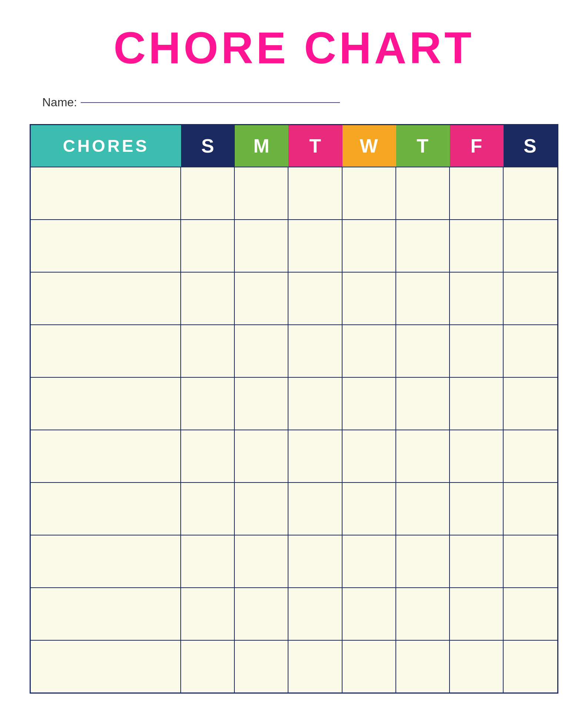 The image size is (588, 711). I want to click on cell-3-tue, so click(315, 298).